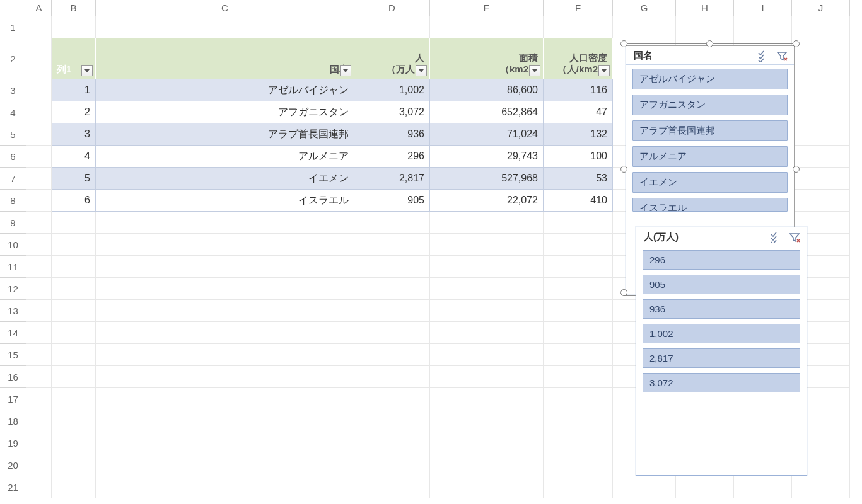 The image size is (862, 504). I want to click on col-header-F: F, so click(578, 8).